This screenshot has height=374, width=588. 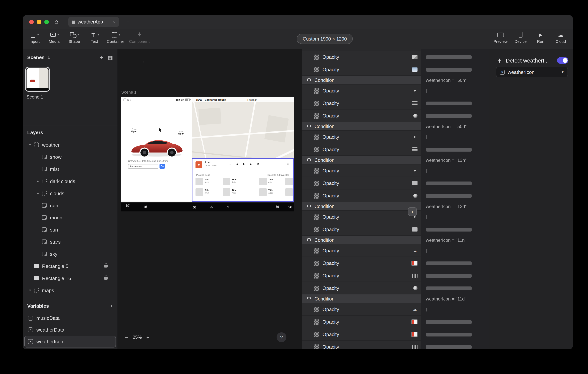 What do you see at coordinates (137, 337) in the screenshot?
I see `zoom-level: 25%` at bounding box center [137, 337].